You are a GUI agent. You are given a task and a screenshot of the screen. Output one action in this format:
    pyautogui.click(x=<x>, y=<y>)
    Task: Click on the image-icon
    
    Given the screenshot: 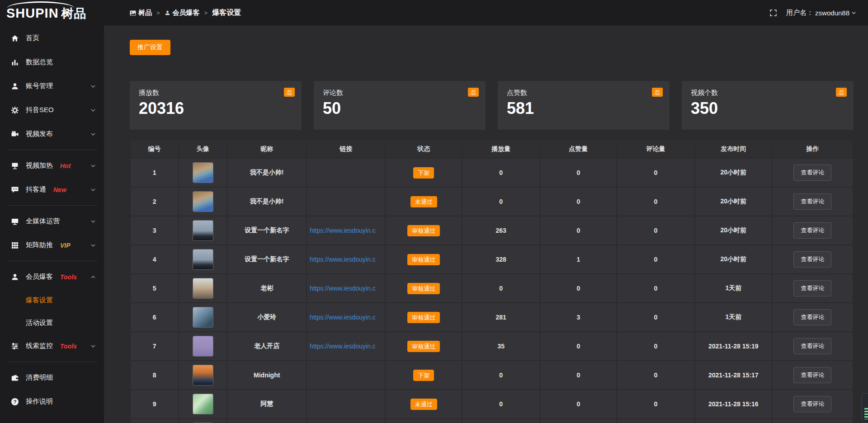 What is the action you would take?
    pyautogui.click(x=133, y=13)
    